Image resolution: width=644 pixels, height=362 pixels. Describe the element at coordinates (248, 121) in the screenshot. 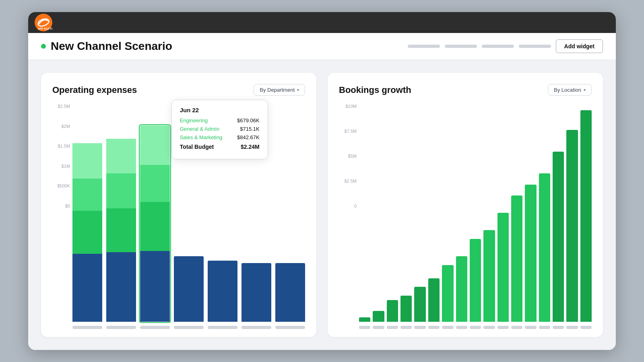

I see `tooltip-value-engineering: $679.06K` at that location.